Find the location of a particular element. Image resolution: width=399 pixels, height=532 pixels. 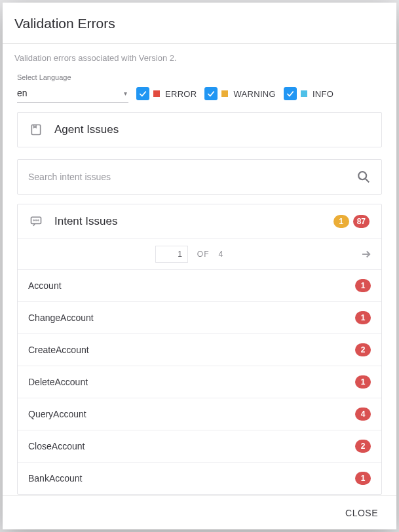

intent-row-changeaccount: ChangeAccount 1 is located at coordinates (199, 317).